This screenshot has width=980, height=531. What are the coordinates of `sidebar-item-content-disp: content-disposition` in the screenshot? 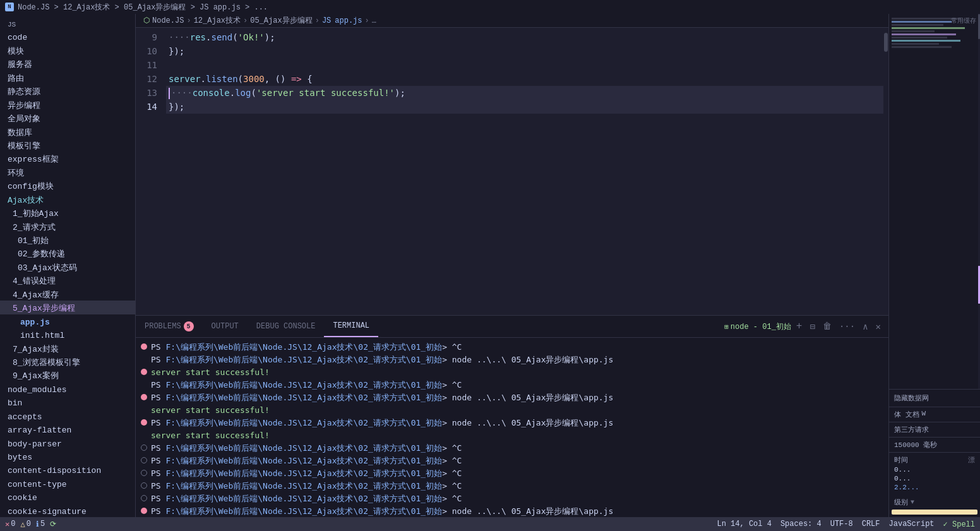 It's located at (68, 470).